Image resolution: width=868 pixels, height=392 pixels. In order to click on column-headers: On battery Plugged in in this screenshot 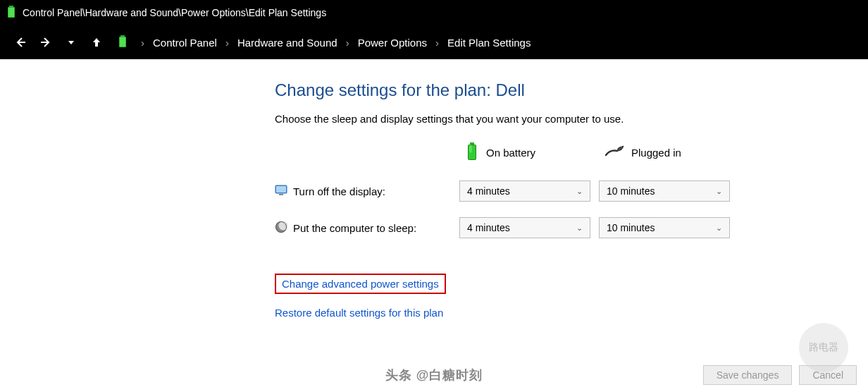, I will do `click(571, 152)`.